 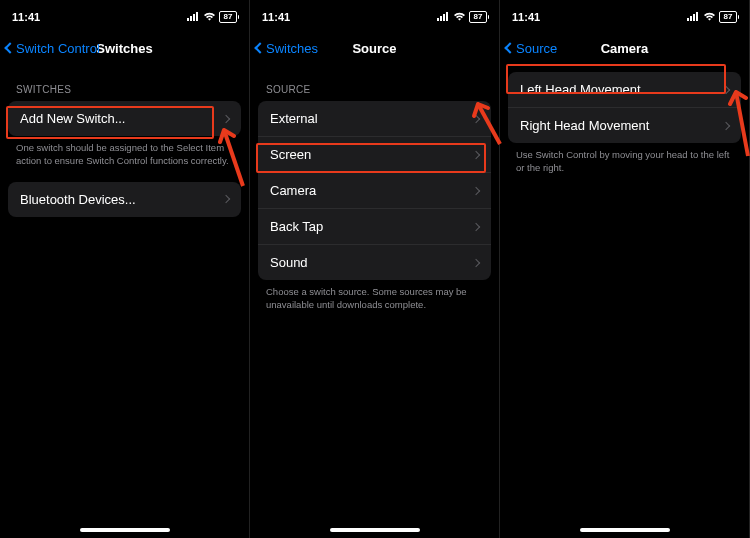 What do you see at coordinates (374, 190) in the screenshot?
I see `list-group: External Screen Camera Back Tap Sound` at bounding box center [374, 190].